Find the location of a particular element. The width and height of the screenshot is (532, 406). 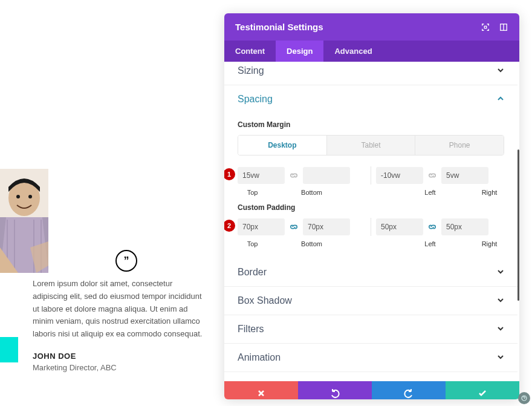

section-label: Box Shadow is located at coordinates (265, 301).